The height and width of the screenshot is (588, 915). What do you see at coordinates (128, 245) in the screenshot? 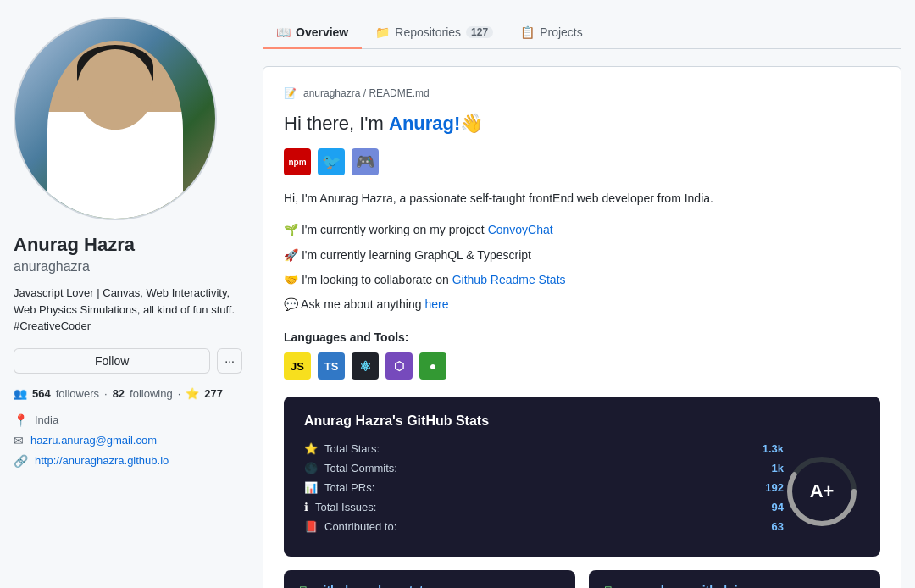
I see `profile-name: Anurag Hazra` at bounding box center [128, 245].